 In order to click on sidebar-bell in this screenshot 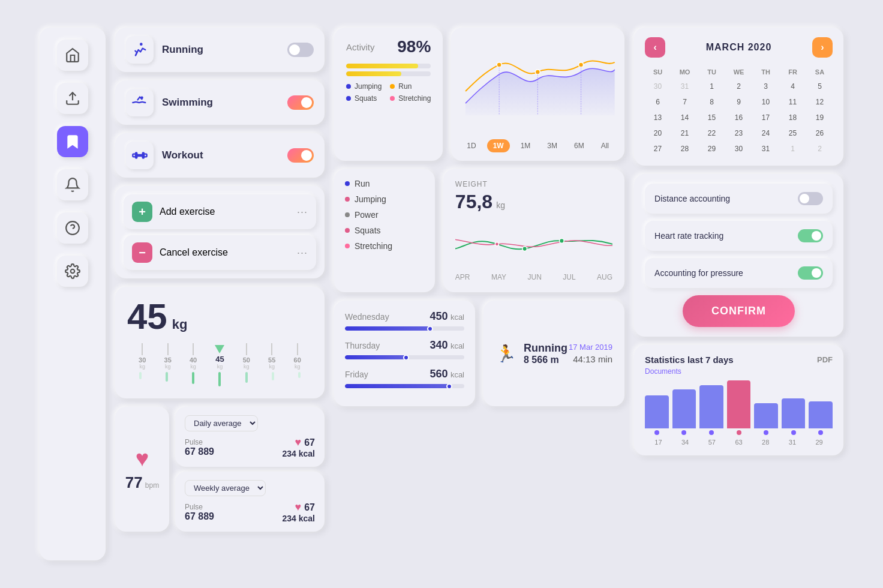, I will do `click(73, 185)`.